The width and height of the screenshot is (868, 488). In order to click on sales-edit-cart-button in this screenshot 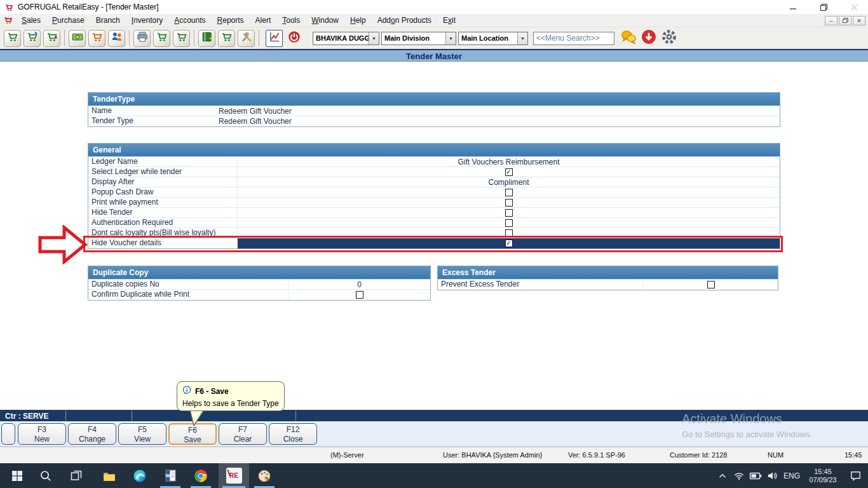, I will do `click(32, 38)`.